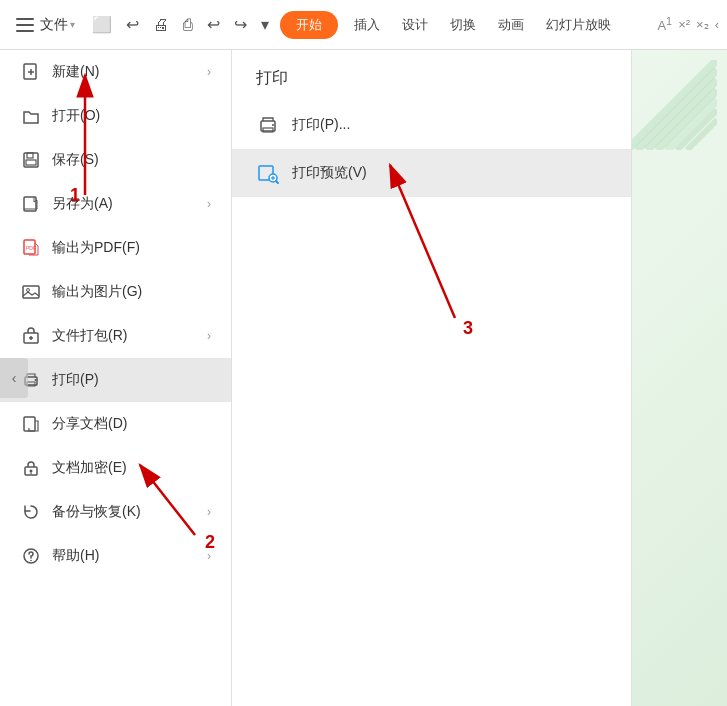 The width and height of the screenshot is (727, 706). What do you see at coordinates (688, 24) in the screenshot?
I see `toolbar-right: A1 ×² ×₂ ‹` at bounding box center [688, 24].